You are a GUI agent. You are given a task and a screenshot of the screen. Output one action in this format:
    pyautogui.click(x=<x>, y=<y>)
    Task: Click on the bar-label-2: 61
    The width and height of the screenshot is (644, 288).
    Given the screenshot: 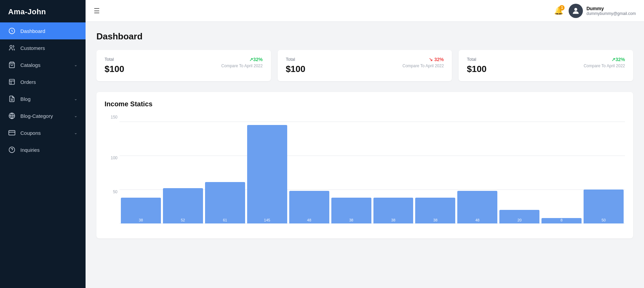 What is the action you would take?
    pyautogui.click(x=225, y=220)
    